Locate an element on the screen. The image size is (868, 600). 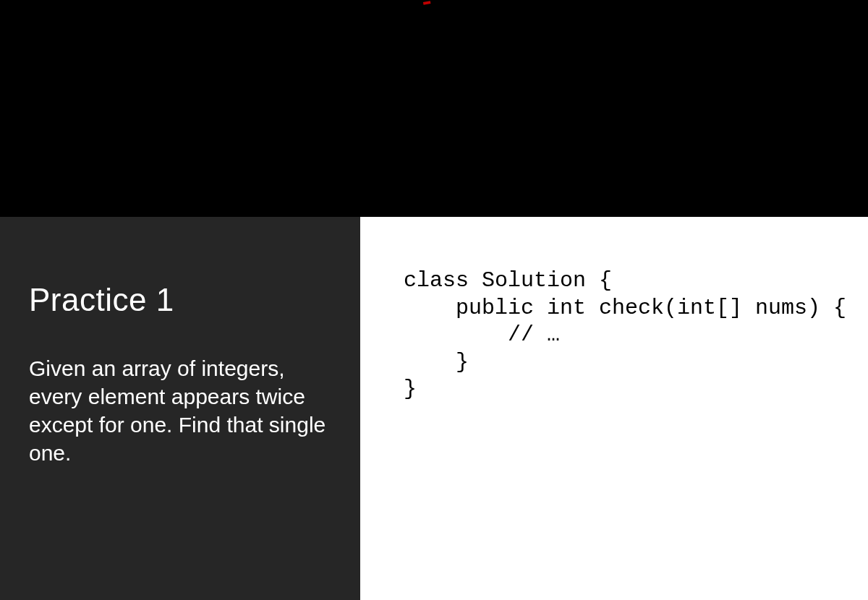
code-line: class Solution { is located at coordinates (508, 280).